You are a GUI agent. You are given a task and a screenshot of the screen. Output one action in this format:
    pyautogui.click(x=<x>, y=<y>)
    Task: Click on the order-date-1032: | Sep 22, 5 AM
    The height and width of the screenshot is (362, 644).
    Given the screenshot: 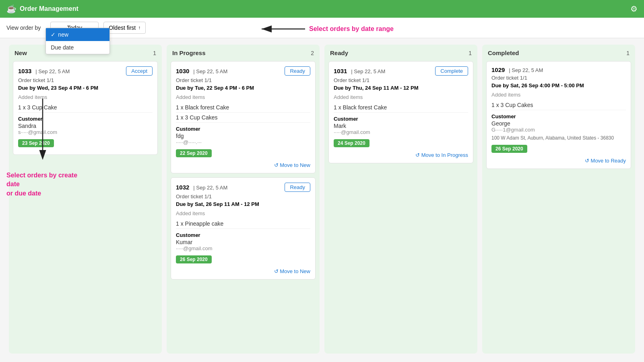 What is the action you would take?
    pyautogui.click(x=210, y=187)
    